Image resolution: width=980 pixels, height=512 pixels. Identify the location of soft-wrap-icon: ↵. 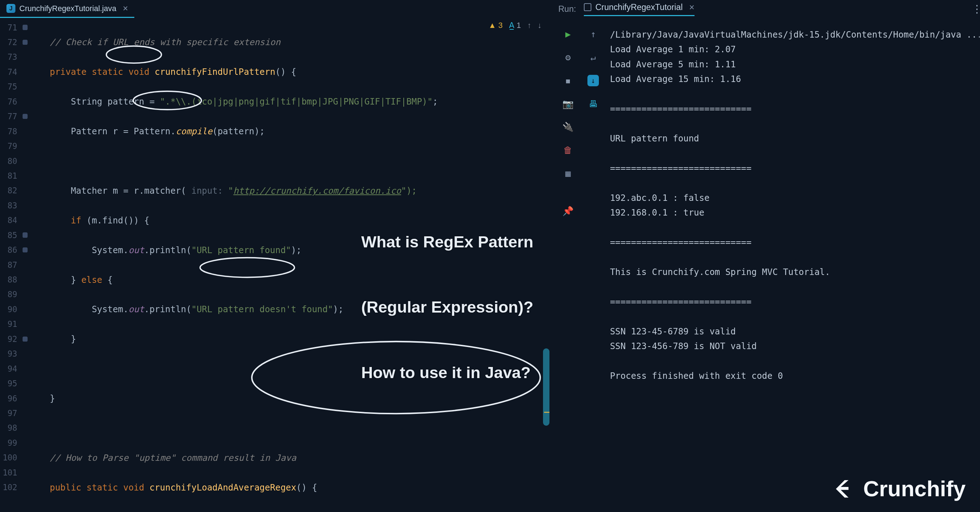
(593, 58).